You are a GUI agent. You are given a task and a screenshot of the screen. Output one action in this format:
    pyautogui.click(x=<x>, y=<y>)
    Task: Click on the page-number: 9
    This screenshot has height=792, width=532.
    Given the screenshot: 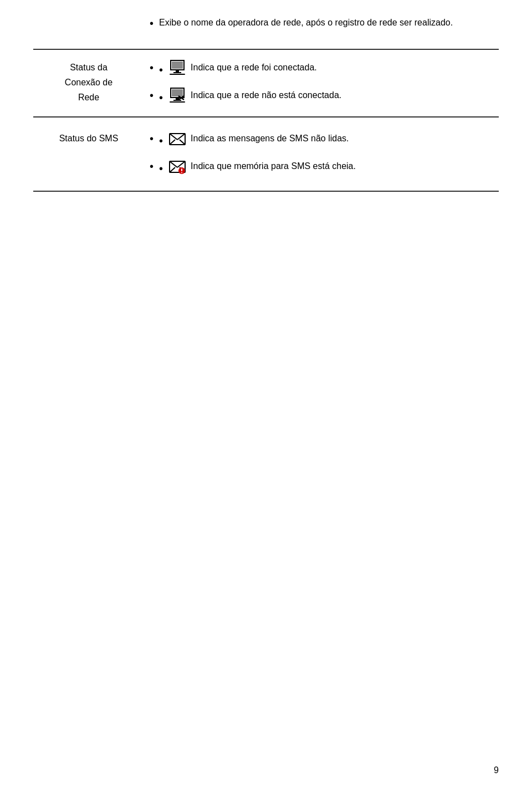 What is the action you would take?
    pyautogui.click(x=497, y=770)
    